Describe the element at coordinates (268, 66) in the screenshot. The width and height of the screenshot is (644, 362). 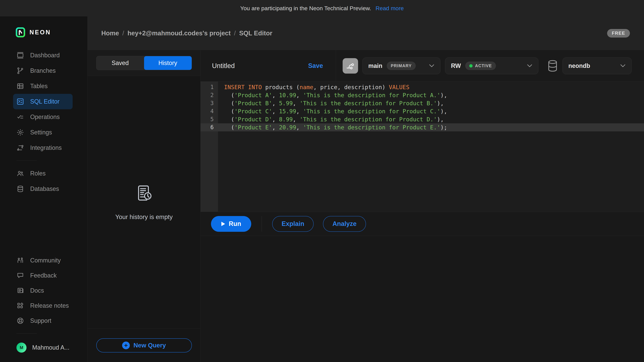
I see `query-title-group: Untitled Save` at that location.